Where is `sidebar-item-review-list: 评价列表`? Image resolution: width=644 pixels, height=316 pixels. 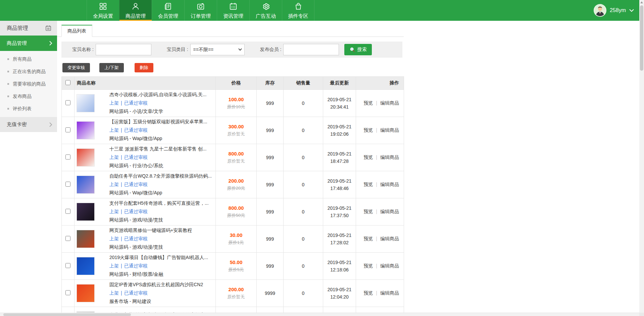 sidebar-item-review-list: 评价列表 is located at coordinates (29, 109).